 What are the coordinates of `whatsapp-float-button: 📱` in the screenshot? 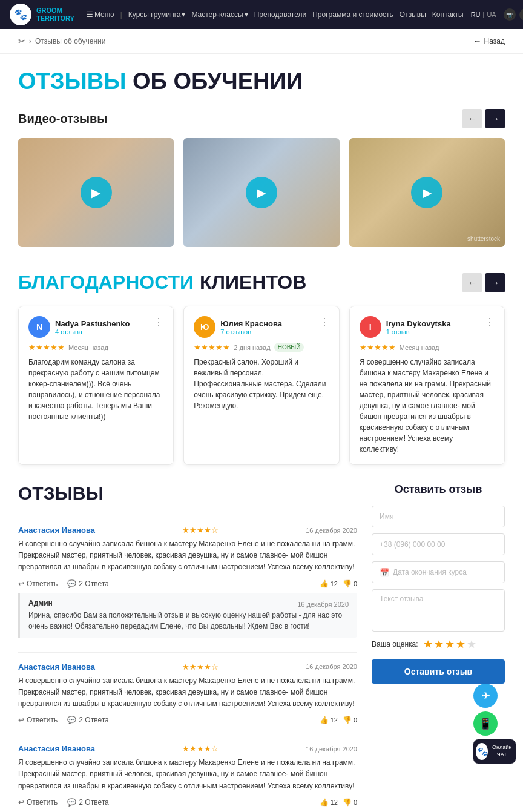 It's located at (485, 724).